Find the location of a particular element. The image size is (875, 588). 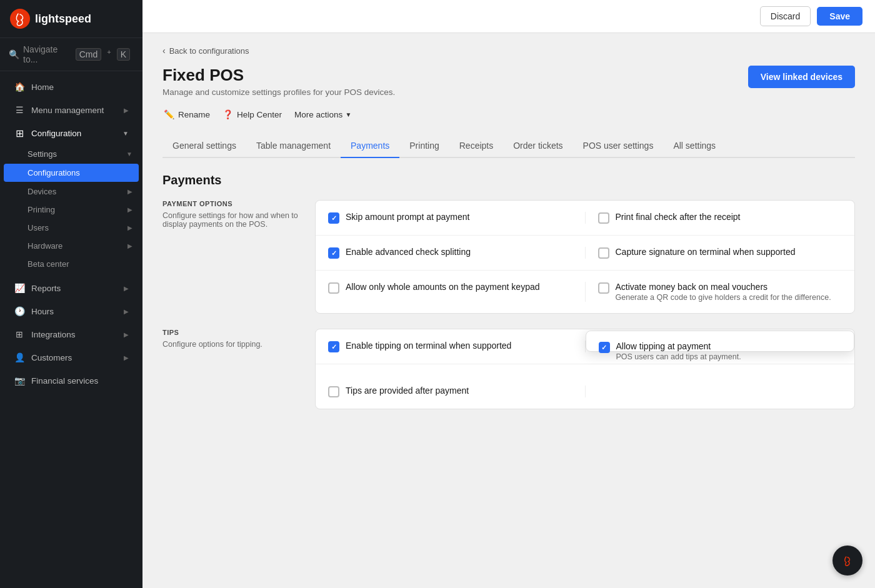

home-icon: 🏠 is located at coordinates (19, 87).